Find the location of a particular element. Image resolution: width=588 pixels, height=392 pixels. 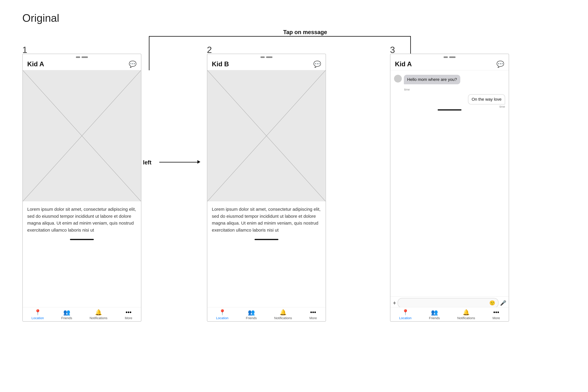

phone-frame-3: Kid A 💬 Hello mom where are you? time On… is located at coordinates (450, 188).